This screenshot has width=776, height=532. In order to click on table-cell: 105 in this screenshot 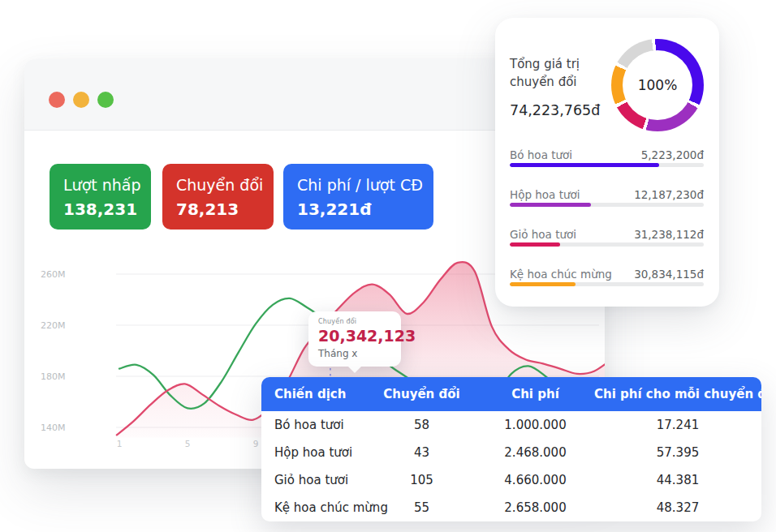, I will do `click(422, 480)`.